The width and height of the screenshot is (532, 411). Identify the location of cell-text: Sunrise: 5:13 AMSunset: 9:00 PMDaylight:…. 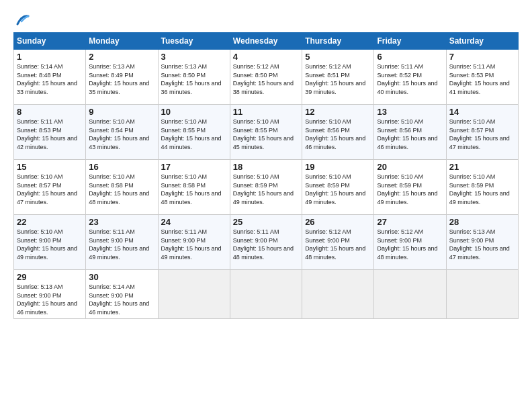
(482, 244).